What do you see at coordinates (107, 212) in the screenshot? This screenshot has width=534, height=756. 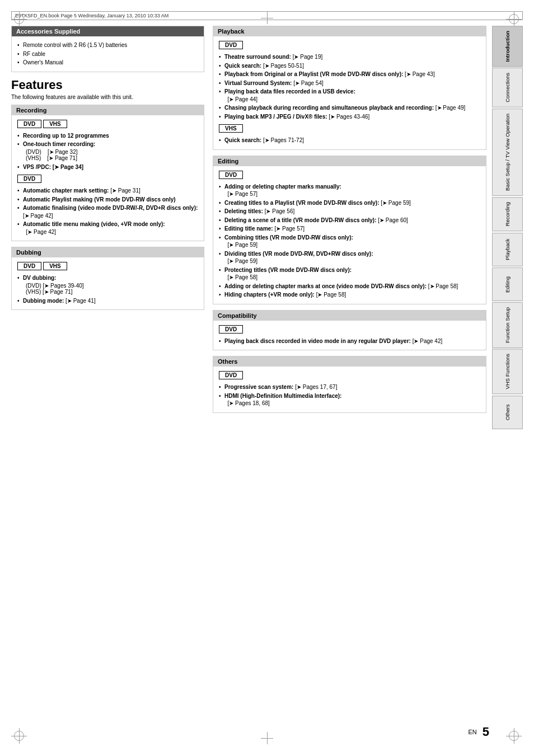 I see `list-item: Automatic finalising (video mode DVD-RW/…` at bounding box center [107, 212].